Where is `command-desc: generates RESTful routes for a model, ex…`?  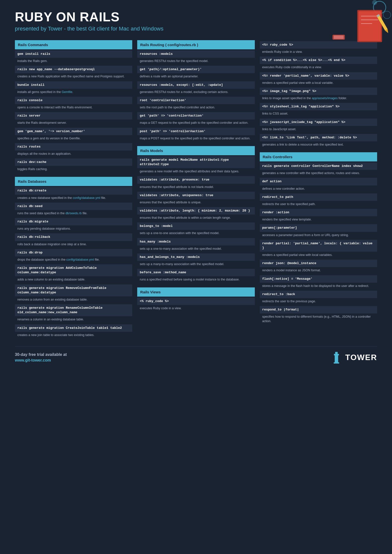
command-desc: generates RESTful routes for a model, ex… is located at coordinates (196, 92).